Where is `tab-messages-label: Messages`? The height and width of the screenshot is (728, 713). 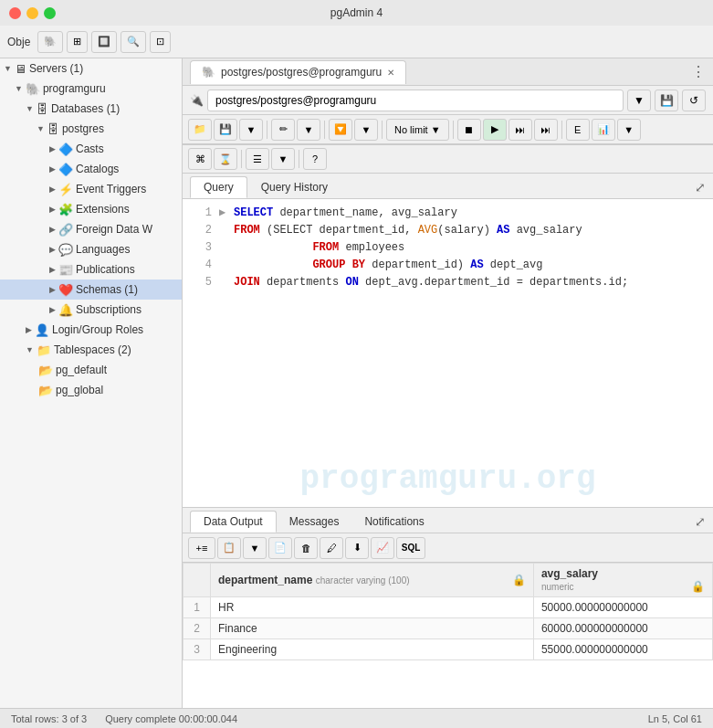 tab-messages-label: Messages is located at coordinates (314, 522).